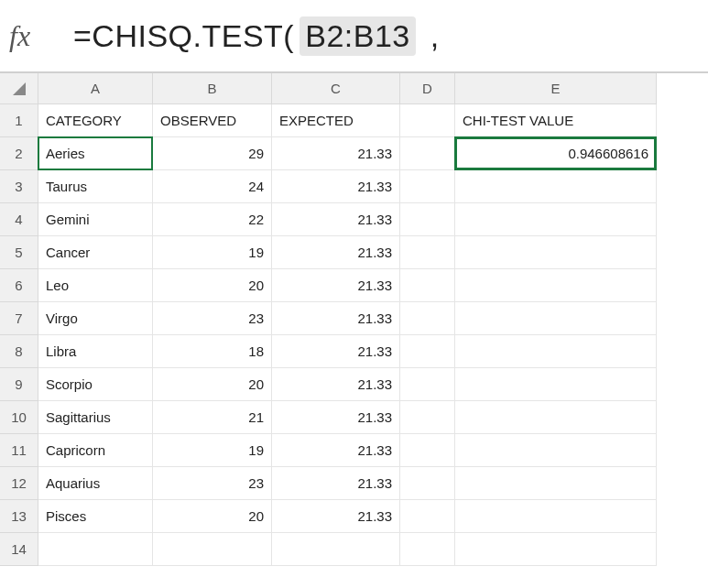 The image size is (708, 588). Describe the element at coordinates (19, 451) in the screenshot. I see `row-header: 11` at that location.